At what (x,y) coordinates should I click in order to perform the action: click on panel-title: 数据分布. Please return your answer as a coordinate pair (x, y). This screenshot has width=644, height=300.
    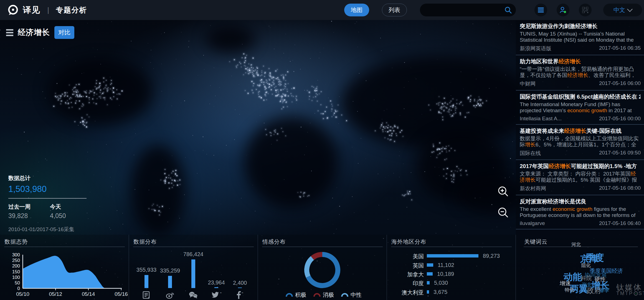
    Looking at the image, I should click on (145, 242).